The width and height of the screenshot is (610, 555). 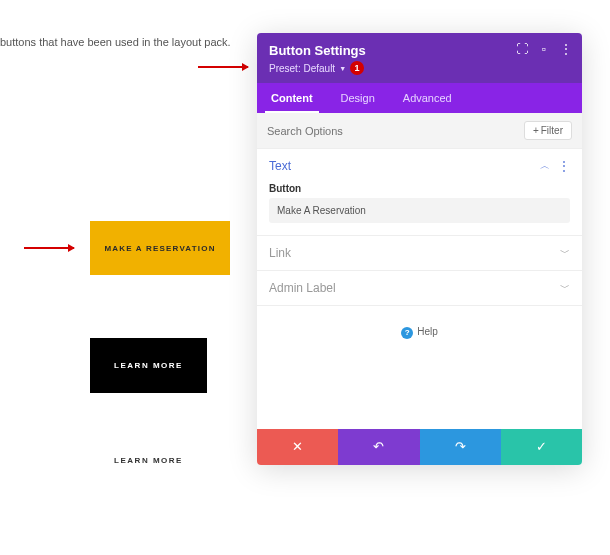 What do you see at coordinates (116, 42) in the screenshot?
I see `intro-text: buttons that have been used in the layou…` at bounding box center [116, 42].